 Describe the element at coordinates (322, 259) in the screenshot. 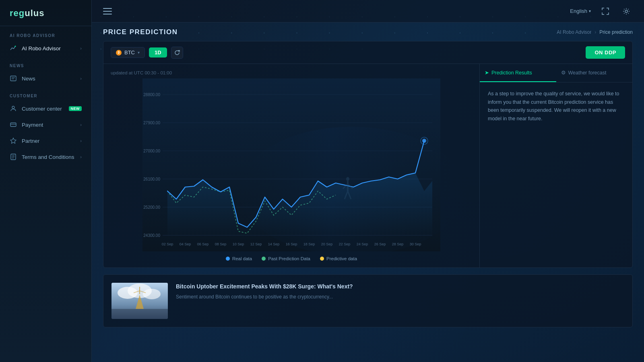

I see `predictive-dot` at that location.